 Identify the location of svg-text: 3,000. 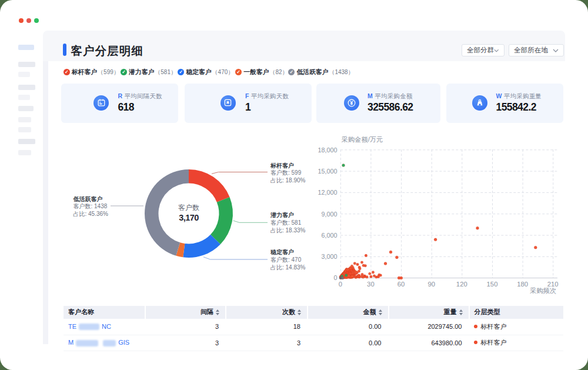
(329, 256).